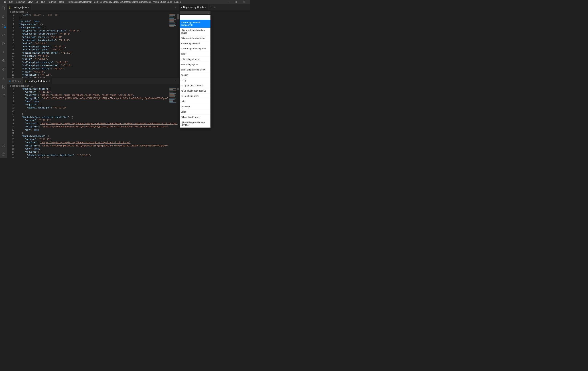 This screenshot has height=371, width=588. I want to click on tab-bar-right: ≡ Dependency Graph × ⋯, so click(214, 7).